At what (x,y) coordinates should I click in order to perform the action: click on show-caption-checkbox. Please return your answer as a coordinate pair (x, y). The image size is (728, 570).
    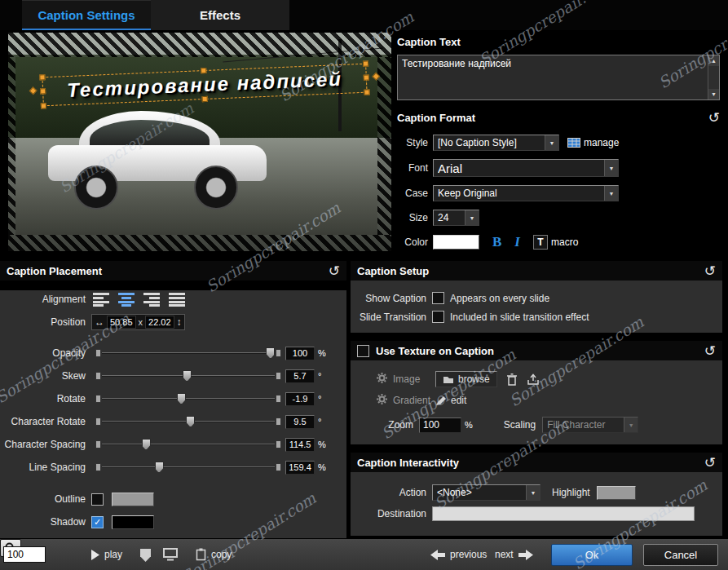
    Looking at the image, I should click on (439, 298).